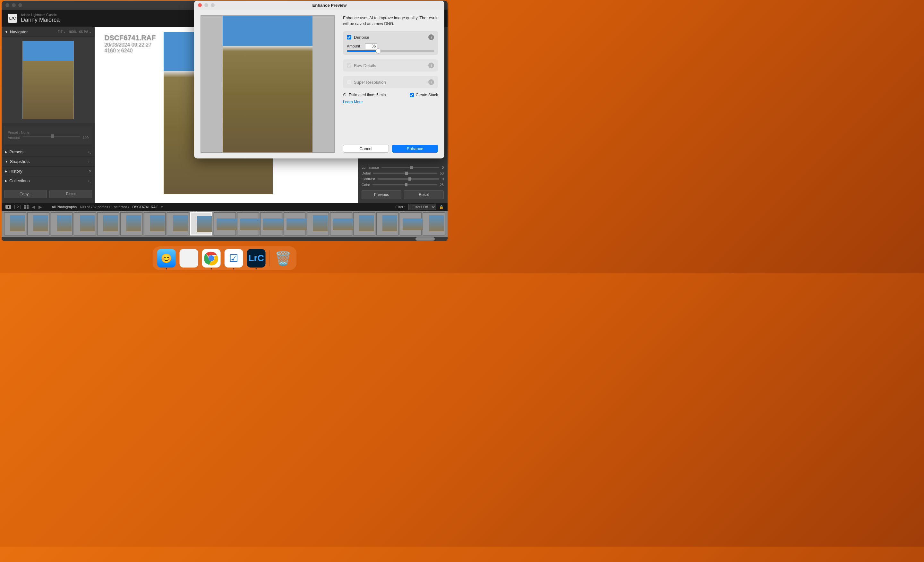 Image resolution: width=924 pixels, height=562 pixels. Describe the element at coordinates (391, 43) in the screenshot. I see `denoise-section: Denoise i Amount 36` at that location.